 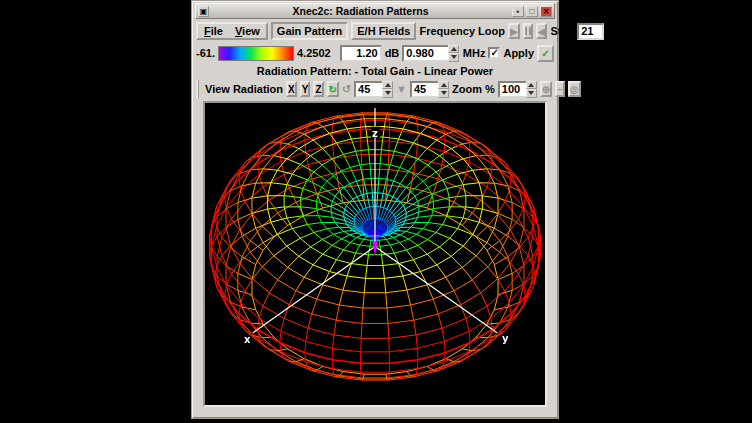 What do you see at coordinates (430, 54) in the screenshot?
I see `frequency-spinbox` at bounding box center [430, 54].